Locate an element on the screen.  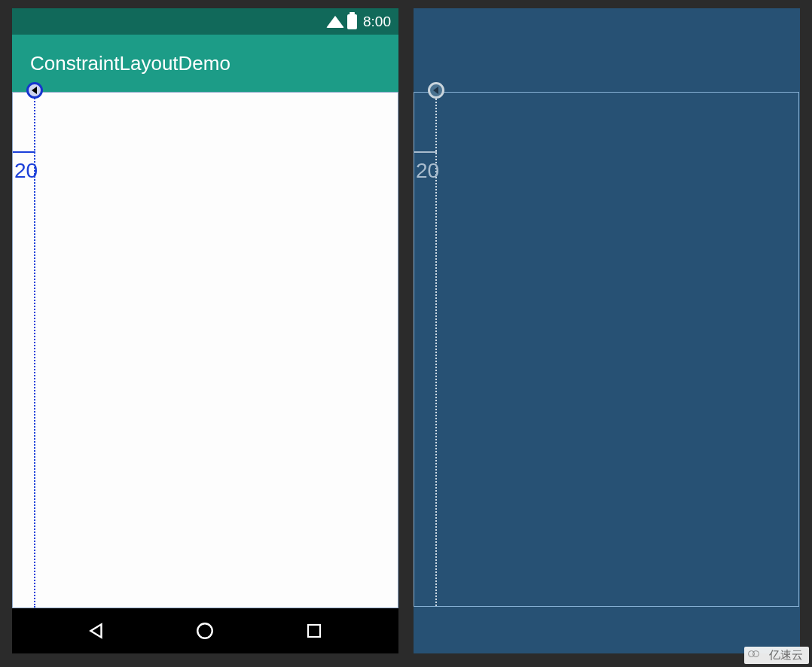
nav-recent-button is located at coordinates (314, 631).